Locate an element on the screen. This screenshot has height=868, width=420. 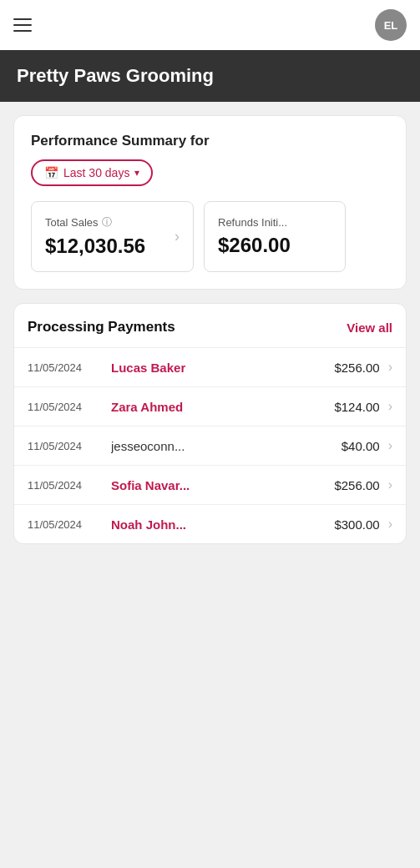
metrics-row: Total Sales ⓘ $12,030.56 › Refunds Initi… is located at coordinates (210, 237).